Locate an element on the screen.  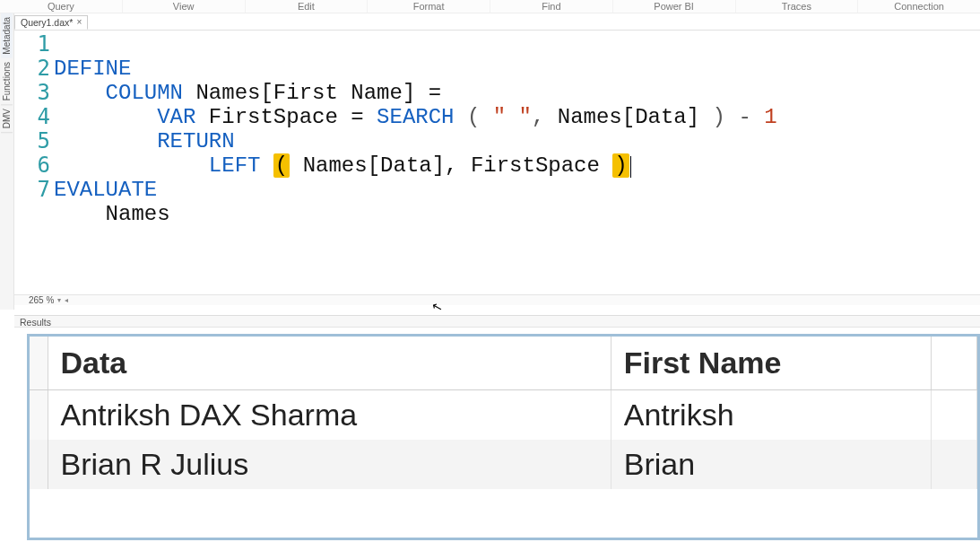
comma: , is located at coordinates (538, 117).